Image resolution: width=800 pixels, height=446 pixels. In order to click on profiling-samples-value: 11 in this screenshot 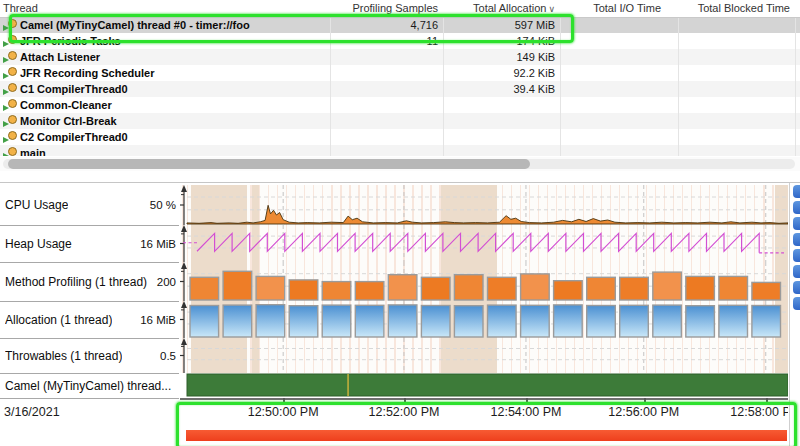, I will do `click(384, 41)`.